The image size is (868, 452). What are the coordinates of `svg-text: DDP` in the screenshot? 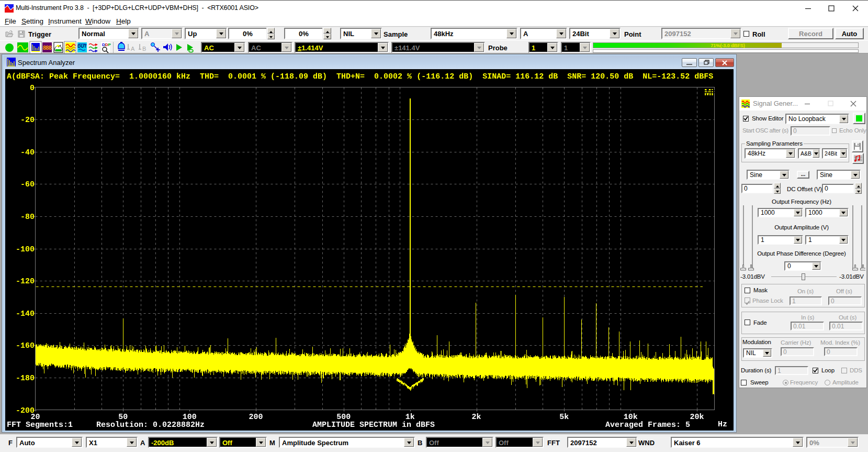 It's located at (107, 45).